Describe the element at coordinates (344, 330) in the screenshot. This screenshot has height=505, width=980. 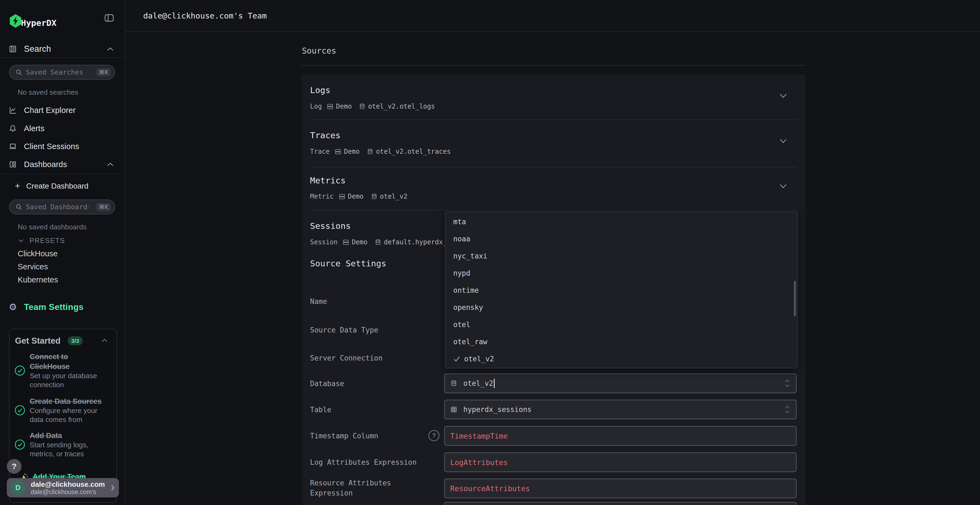
I see `field-label-source-data-type: Source Data Type` at that location.